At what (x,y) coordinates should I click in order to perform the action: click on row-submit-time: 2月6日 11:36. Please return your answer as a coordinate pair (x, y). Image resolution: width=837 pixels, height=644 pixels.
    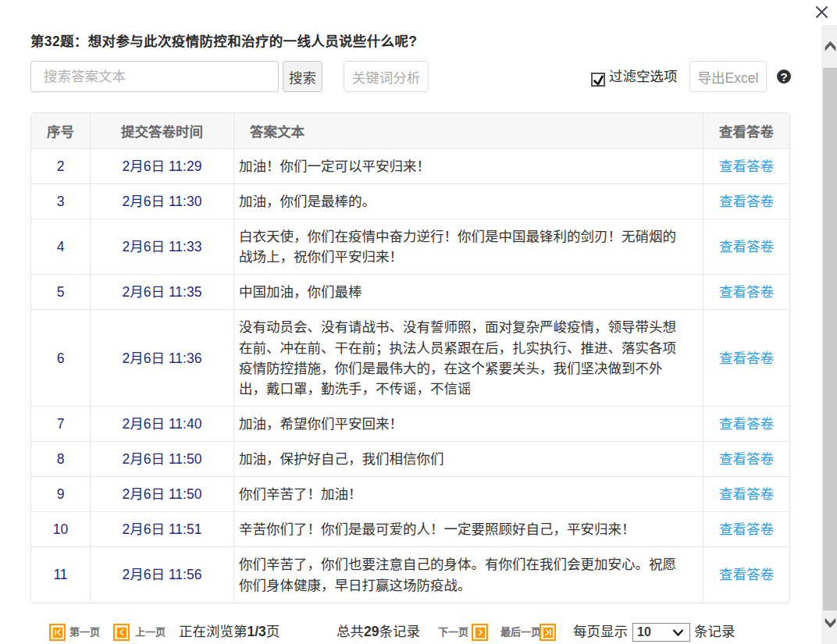
    Looking at the image, I should click on (162, 358).